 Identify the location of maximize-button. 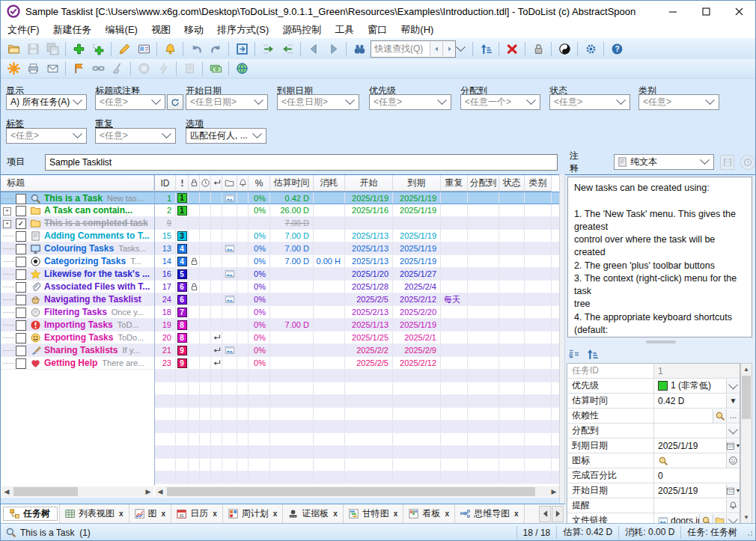
(706, 11).